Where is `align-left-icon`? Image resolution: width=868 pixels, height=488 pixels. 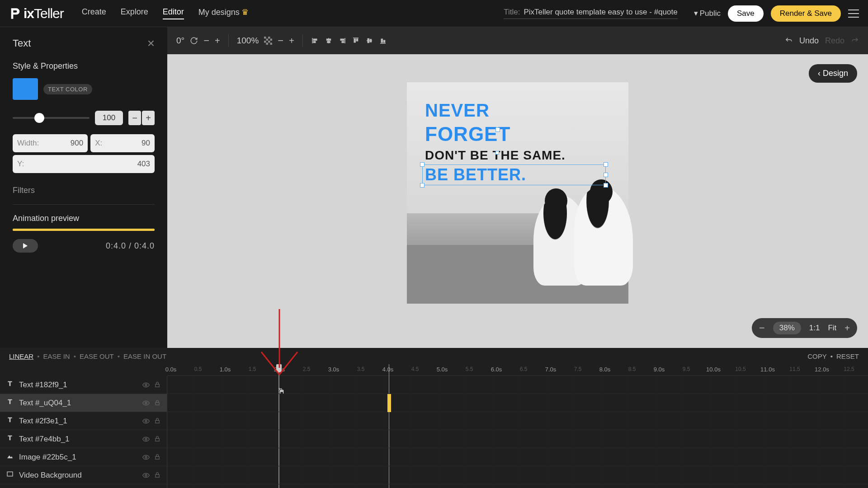 align-left-icon is located at coordinates (315, 41).